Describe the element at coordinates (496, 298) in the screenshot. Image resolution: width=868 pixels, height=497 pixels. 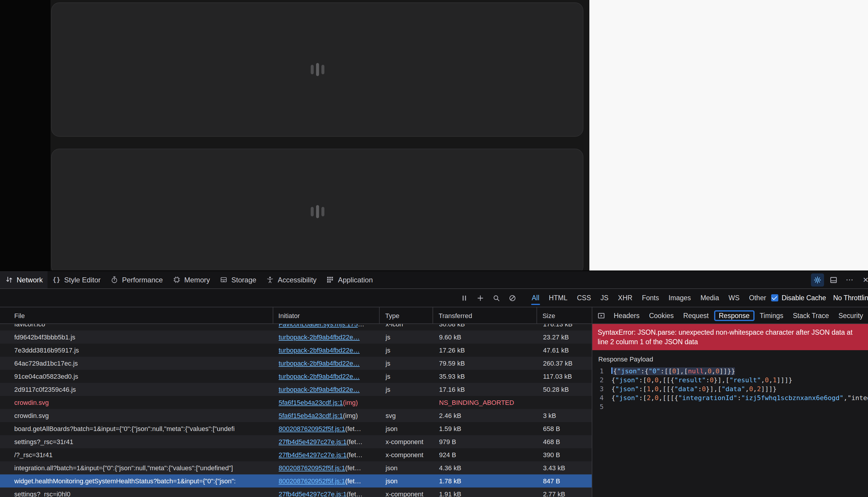
I see `search-icon` at that location.